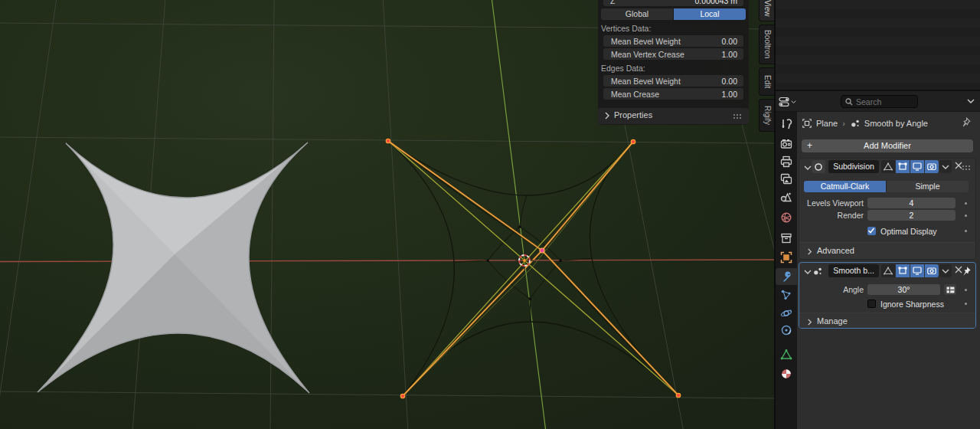 This screenshot has height=429, width=980. I want to click on levels-viewport-label: Levels Viewport, so click(831, 203).